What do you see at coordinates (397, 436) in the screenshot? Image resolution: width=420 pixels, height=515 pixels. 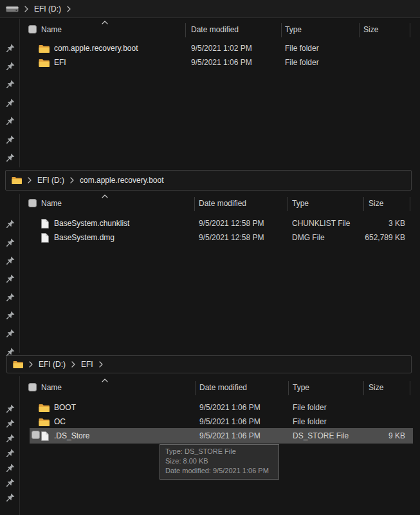 I see `file-size: 9 KB` at bounding box center [397, 436].